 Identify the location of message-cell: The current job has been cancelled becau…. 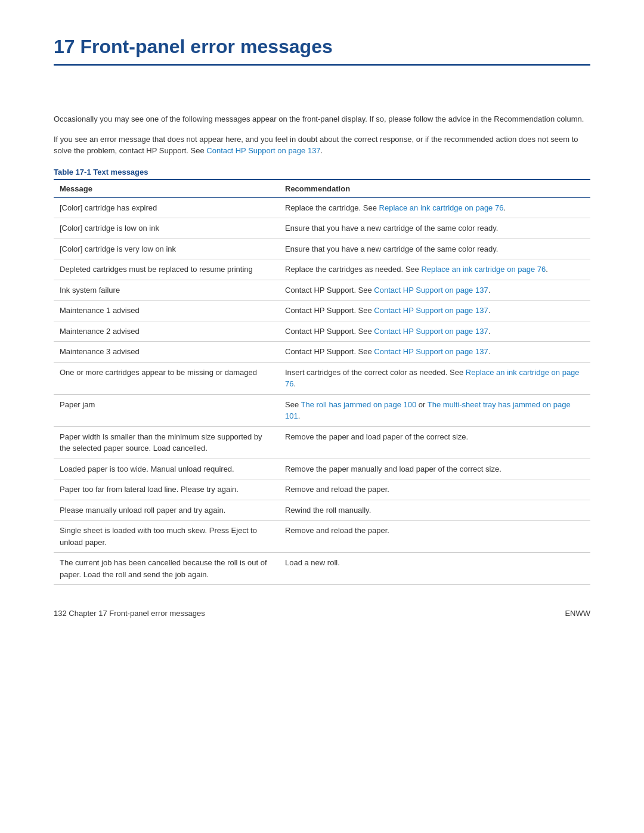
(166, 569).